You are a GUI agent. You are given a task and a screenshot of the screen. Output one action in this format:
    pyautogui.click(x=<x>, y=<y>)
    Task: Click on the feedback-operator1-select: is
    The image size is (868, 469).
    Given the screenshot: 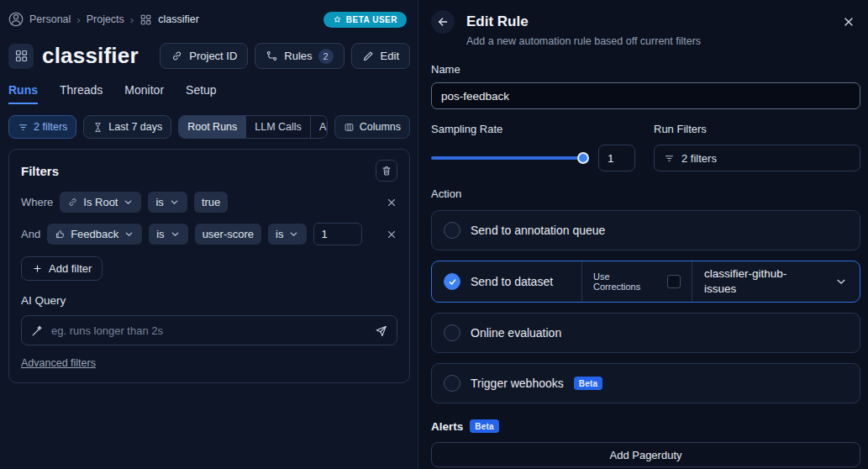 What is the action you would take?
    pyautogui.click(x=168, y=234)
    